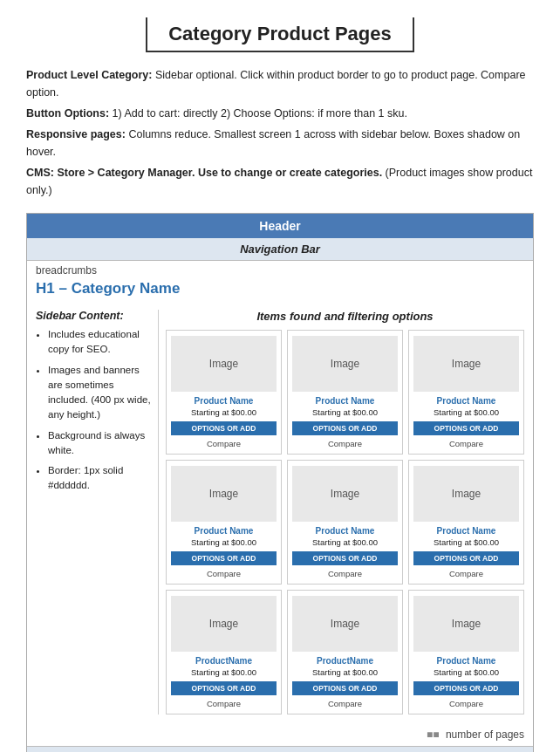  What do you see at coordinates (485, 735) in the screenshot?
I see `pagination-label: number of pages` at bounding box center [485, 735].